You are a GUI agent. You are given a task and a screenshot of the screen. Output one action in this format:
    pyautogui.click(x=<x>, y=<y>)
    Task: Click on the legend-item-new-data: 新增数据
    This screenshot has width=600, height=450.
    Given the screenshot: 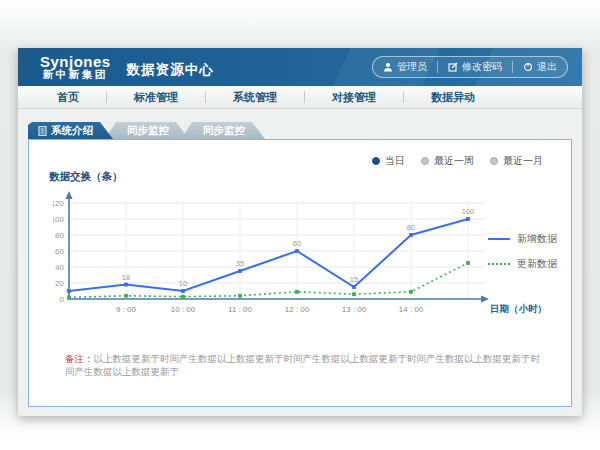 What is the action you would take?
    pyautogui.click(x=522, y=239)
    